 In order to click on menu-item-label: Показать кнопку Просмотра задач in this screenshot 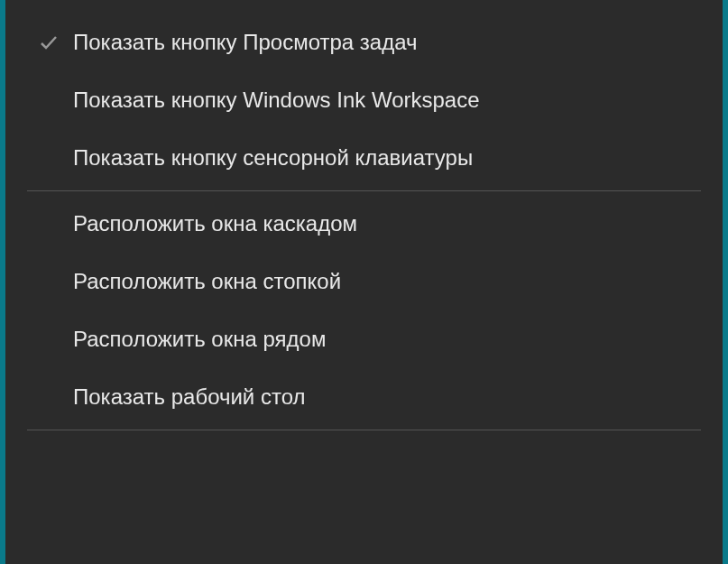, I will do `click(245, 42)`.